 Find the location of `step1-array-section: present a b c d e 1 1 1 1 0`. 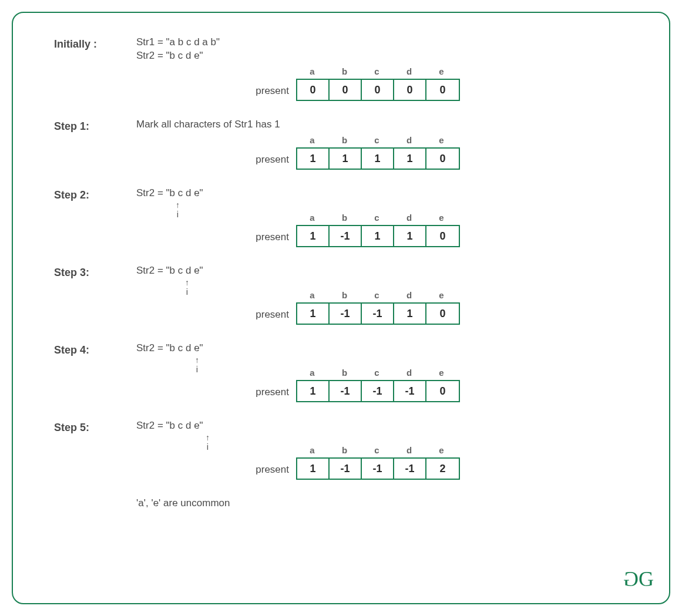

step1-array-section: present a b c d e 1 1 1 1 0 is located at coordinates (385, 153).